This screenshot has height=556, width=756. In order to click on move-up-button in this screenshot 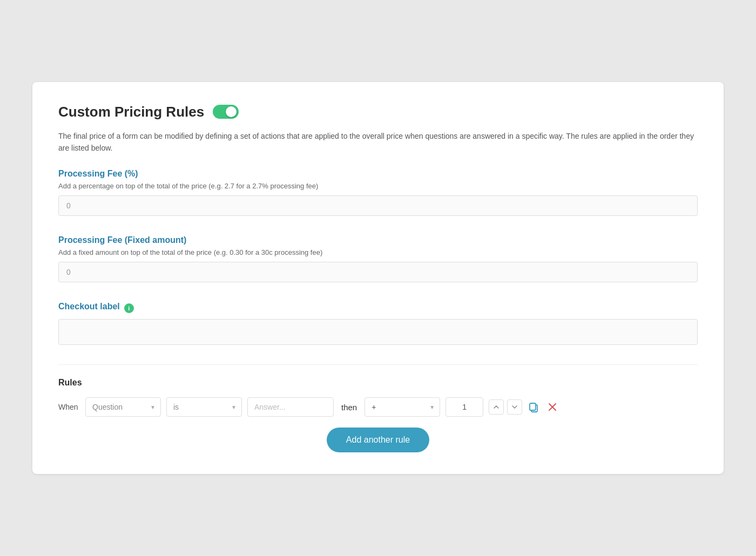, I will do `click(496, 407)`.